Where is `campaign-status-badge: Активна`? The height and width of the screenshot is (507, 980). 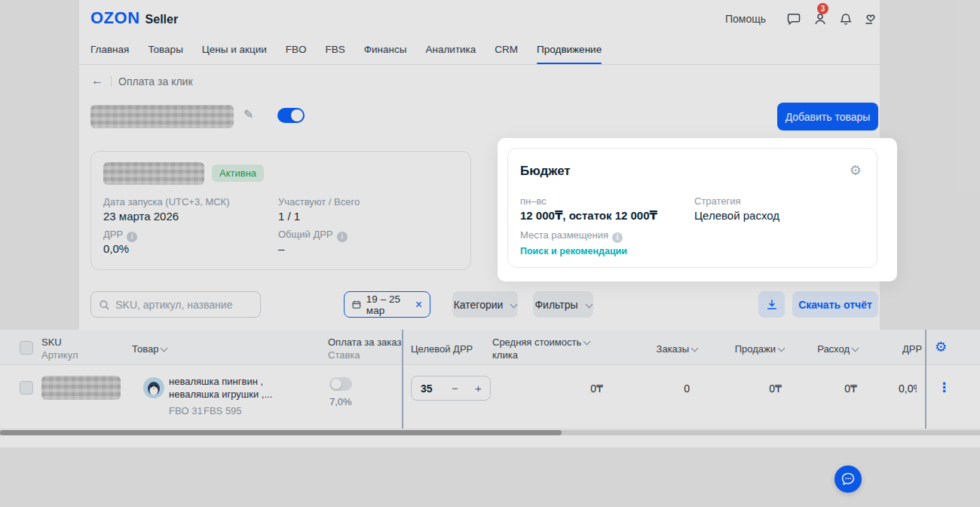 campaign-status-badge: Активна is located at coordinates (238, 174).